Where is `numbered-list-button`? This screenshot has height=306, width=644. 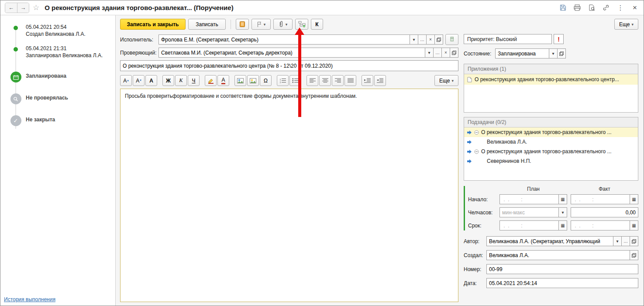 numbered-list-button is located at coordinates (283, 80).